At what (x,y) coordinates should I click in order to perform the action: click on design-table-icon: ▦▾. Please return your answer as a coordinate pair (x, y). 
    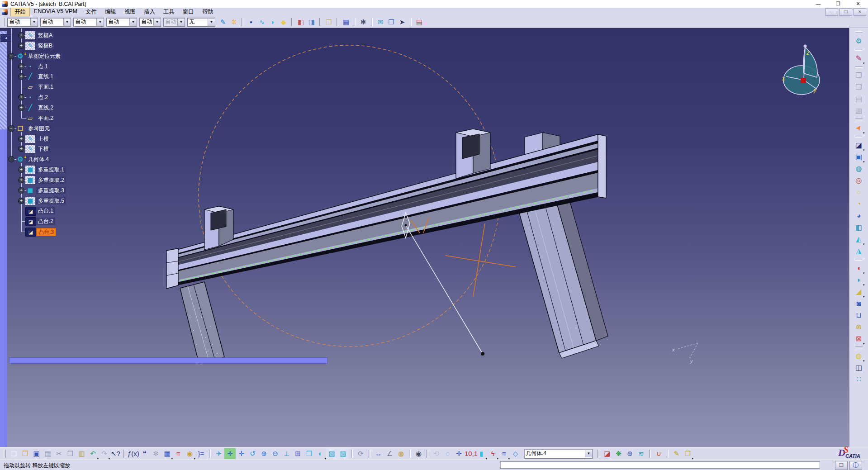
    Looking at the image, I should click on (167, 454).